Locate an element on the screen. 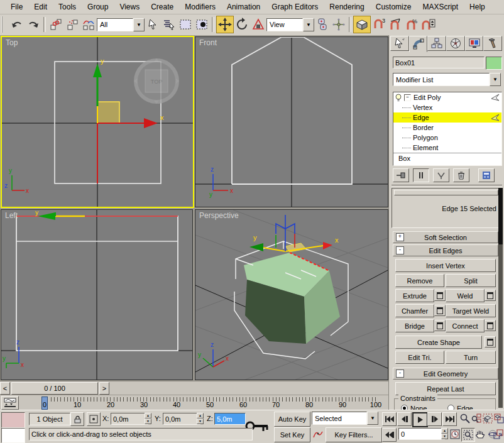 This screenshot has width=504, height=443. previous-frame-button is located at coordinates (405, 419).